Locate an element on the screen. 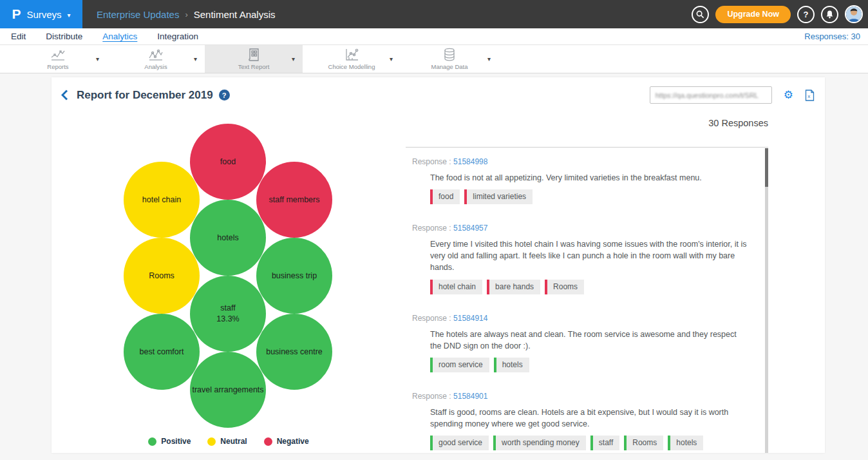  header-actions: Upgrade Now ? is located at coordinates (780, 14).